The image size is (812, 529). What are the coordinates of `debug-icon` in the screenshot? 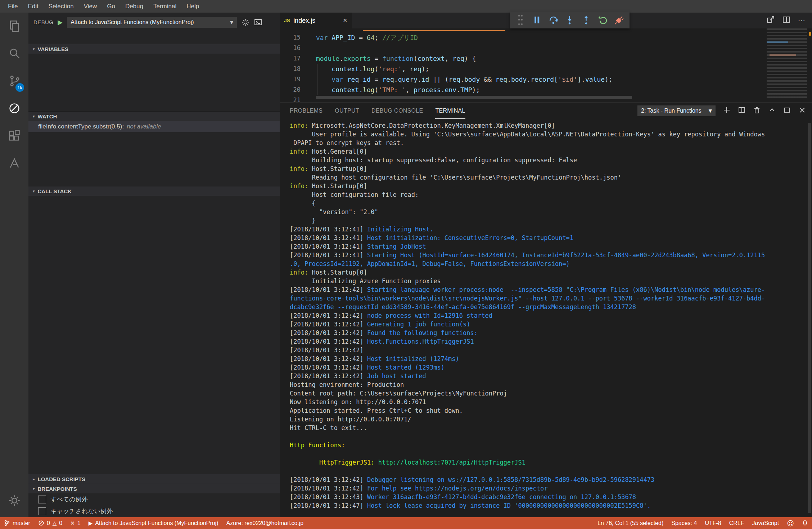 It's located at (14, 108).